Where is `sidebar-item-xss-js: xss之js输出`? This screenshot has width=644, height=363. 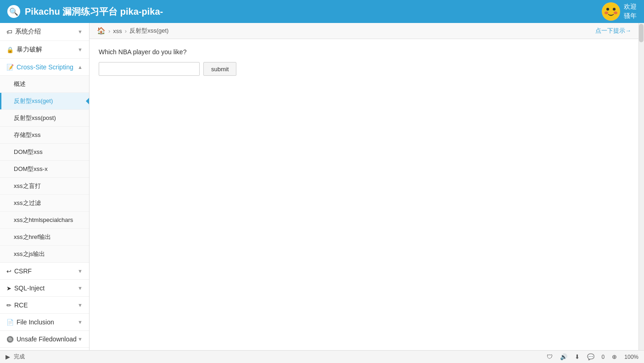
sidebar-item-xss-js: xss之js输出 is located at coordinates (45, 255).